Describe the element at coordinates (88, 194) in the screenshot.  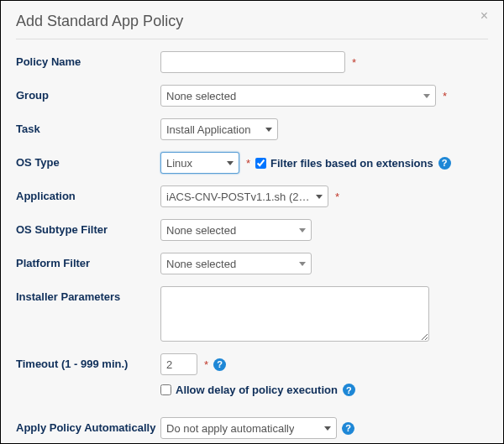
I see `label-application: Application` at that location.